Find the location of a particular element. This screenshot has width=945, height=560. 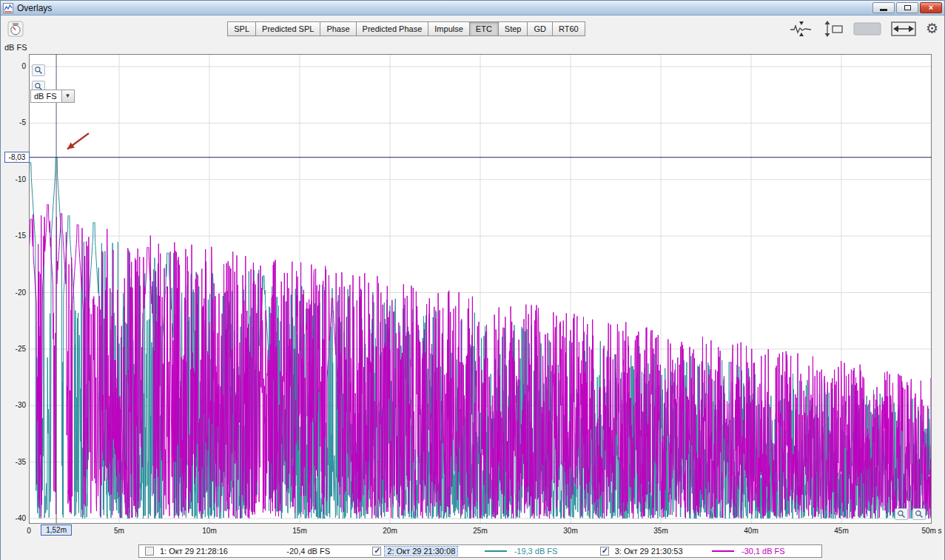

legend-entry-1: 1: Окт 29 21:28:16 -20,4 dB FS is located at coordinates (253, 551).